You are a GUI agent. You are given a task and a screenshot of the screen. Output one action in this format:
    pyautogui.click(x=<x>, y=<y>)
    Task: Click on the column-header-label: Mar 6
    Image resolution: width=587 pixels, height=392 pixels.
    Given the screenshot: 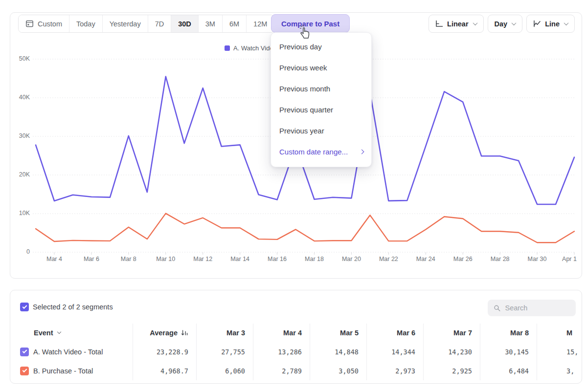 What is the action you would take?
    pyautogui.click(x=406, y=333)
    